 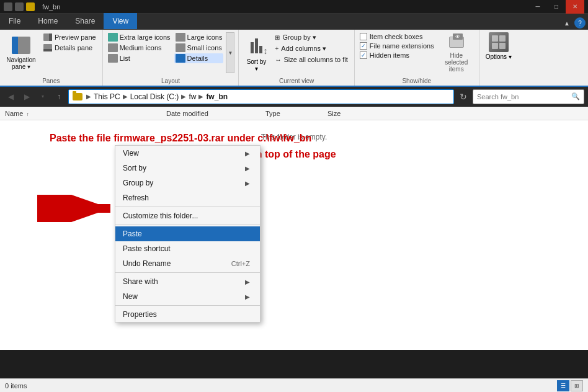 What do you see at coordinates (78, 208) in the screenshot?
I see `arrow-container` at bounding box center [78, 208].